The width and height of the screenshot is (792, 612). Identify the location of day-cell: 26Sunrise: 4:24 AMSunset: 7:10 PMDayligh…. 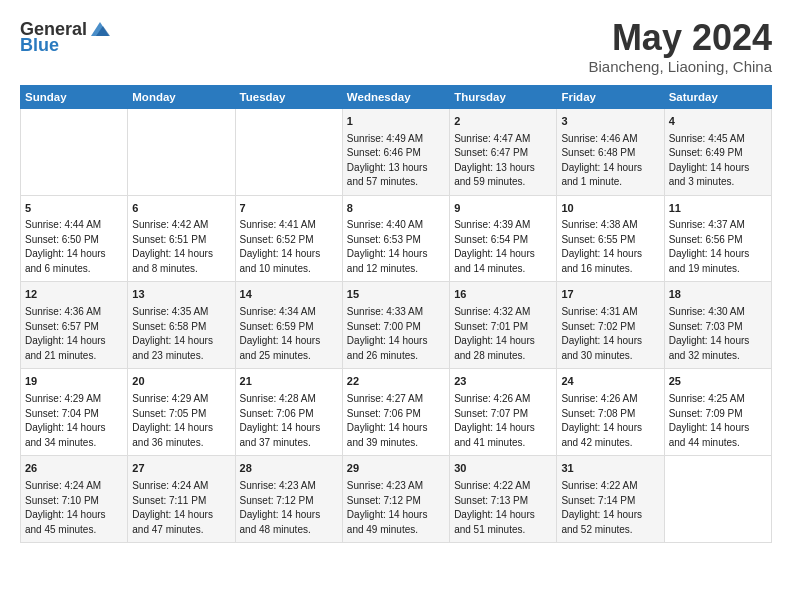
(74, 500).